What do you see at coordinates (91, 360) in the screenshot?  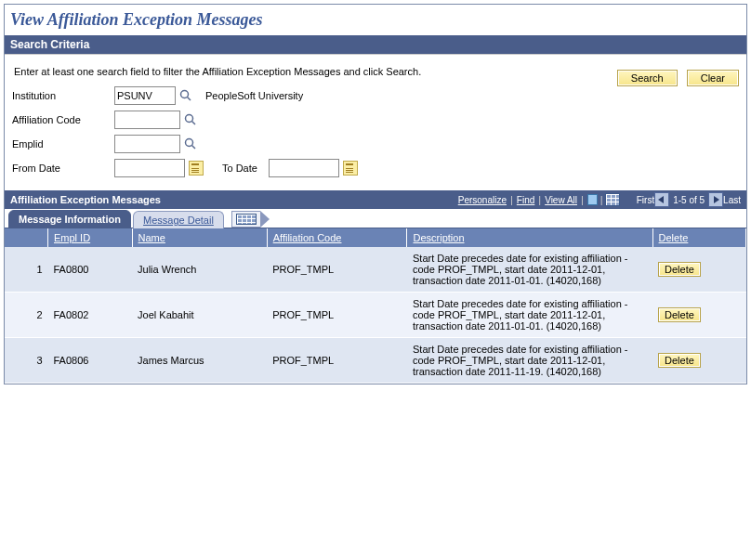 I see `cell-emplid: FA0806` at bounding box center [91, 360].